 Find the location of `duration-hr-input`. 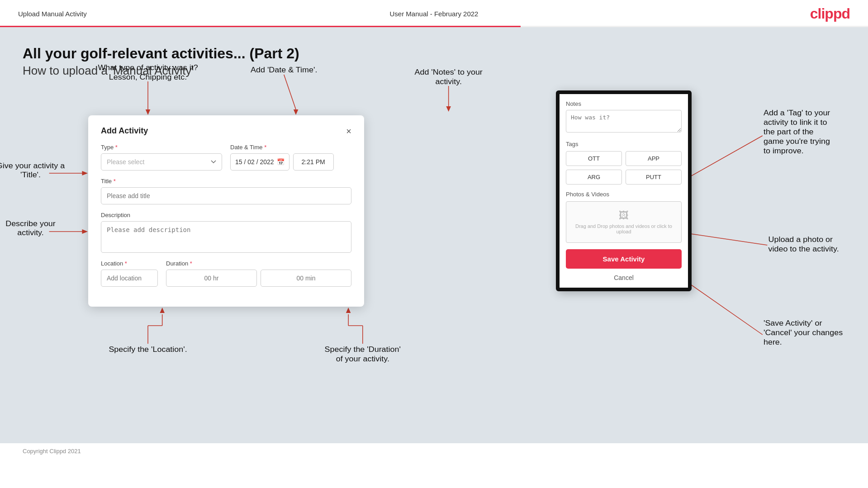

duration-hr-input is located at coordinates (212, 278).